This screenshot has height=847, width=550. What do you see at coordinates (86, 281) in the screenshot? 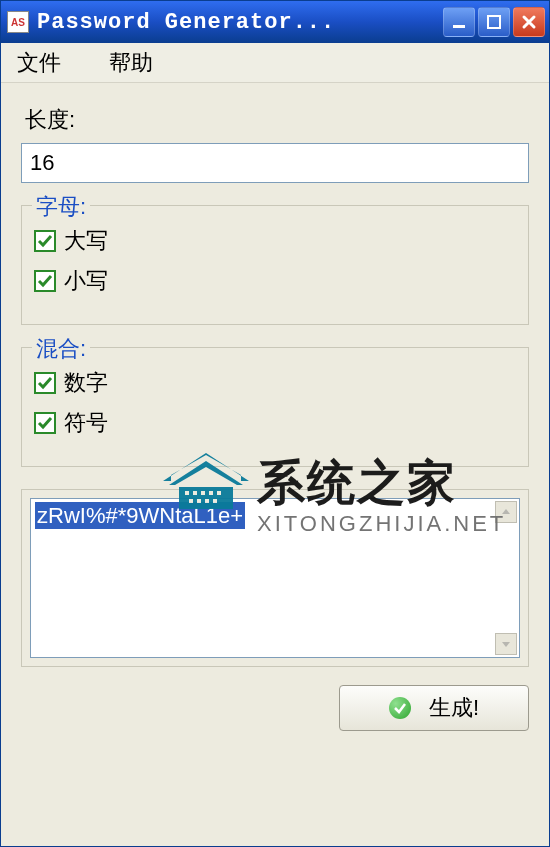
I see `lowercase-label: 小写` at bounding box center [86, 281].